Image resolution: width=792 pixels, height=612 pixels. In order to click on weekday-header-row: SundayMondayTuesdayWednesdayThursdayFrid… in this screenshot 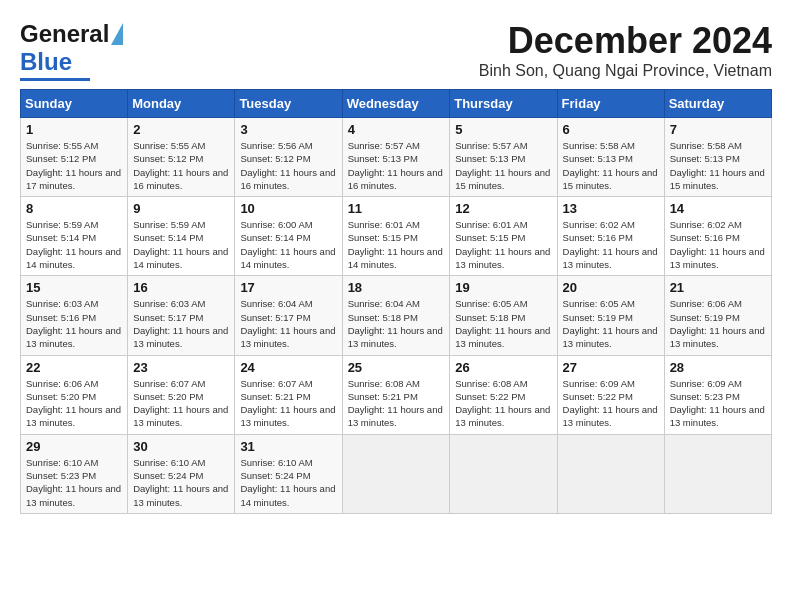, I will do `click(396, 104)`.